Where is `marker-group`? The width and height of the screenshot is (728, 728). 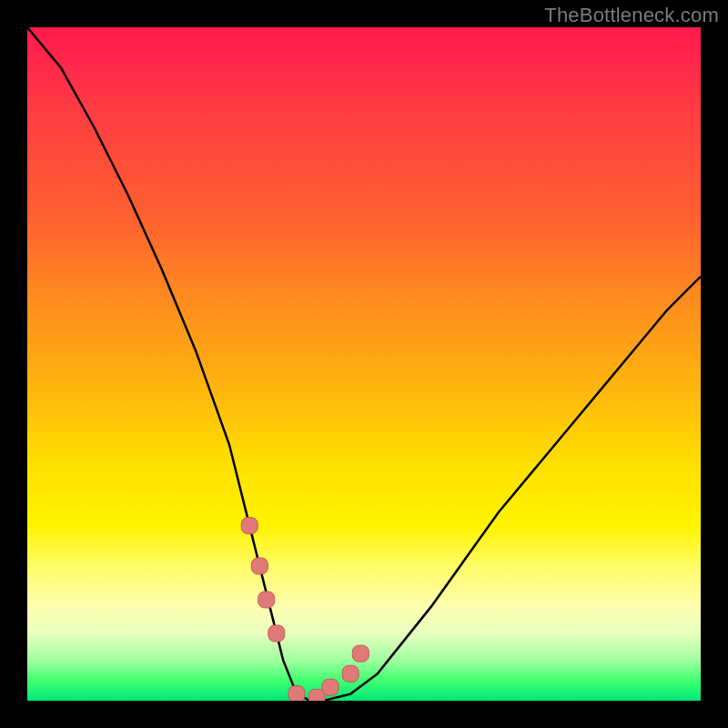
marker-group is located at coordinates (305, 610).